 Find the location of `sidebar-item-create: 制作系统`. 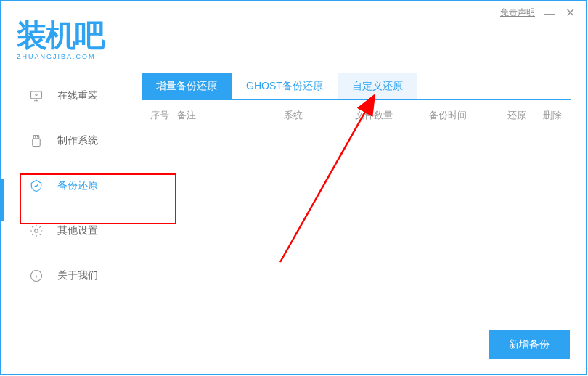

sidebar-item-create: 制作系统 is located at coordinates (70, 141).